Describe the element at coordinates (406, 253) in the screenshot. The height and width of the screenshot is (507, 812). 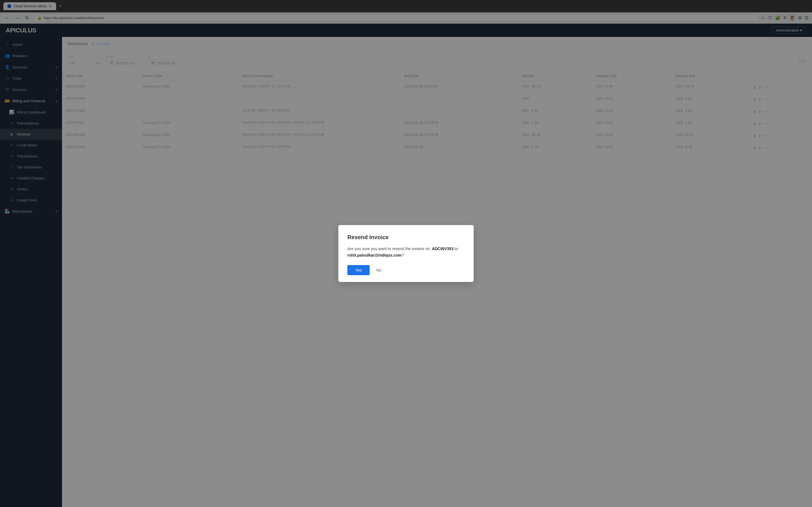
I see `resend-invoice-modal: Resend Invoice Are you sure you want to …` at that location.